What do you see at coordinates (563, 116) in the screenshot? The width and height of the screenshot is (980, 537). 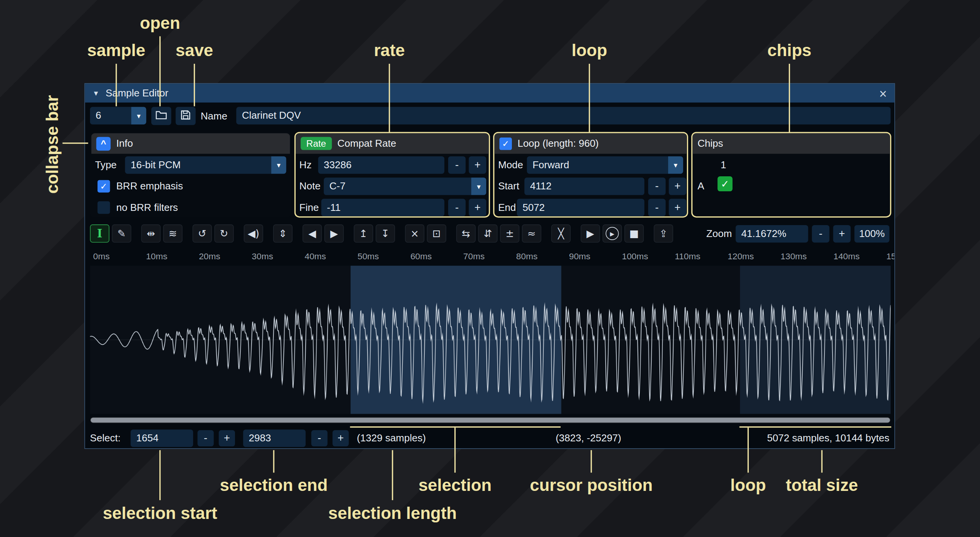 I see `name-input: Clarinet DQV` at bounding box center [563, 116].